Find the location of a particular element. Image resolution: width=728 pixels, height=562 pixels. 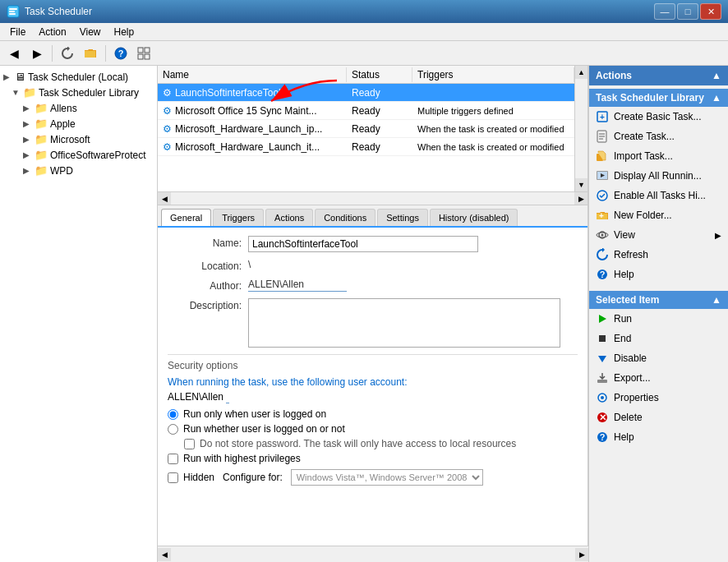

name-input is located at coordinates (363, 244).